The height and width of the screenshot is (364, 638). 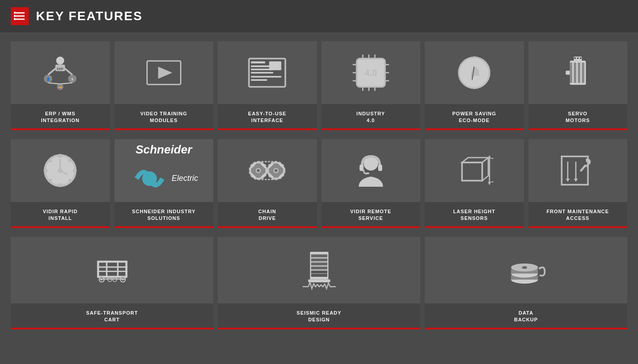 What do you see at coordinates (268, 184) in the screenshot?
I see `feature-chain-drive: CHAINDRIVE` at bounding box center [268, 184].